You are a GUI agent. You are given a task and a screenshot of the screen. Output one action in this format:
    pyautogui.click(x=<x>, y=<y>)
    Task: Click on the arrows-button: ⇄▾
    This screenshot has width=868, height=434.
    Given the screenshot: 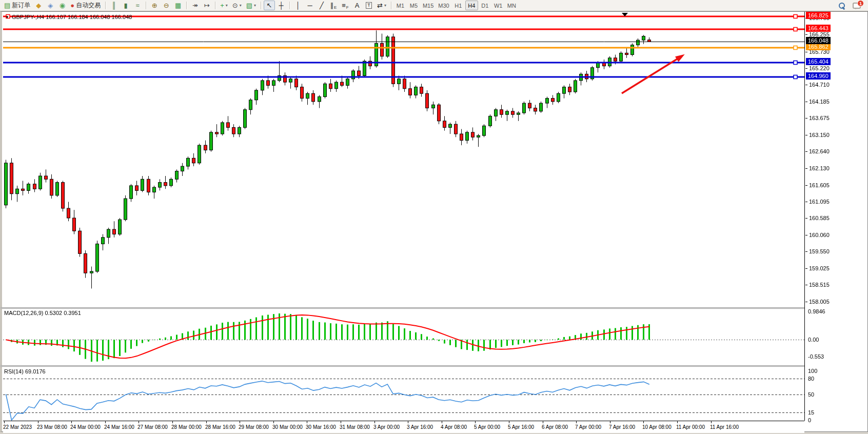 What is the action you would take?
    pyautogui.click(x=382, y=5)
    